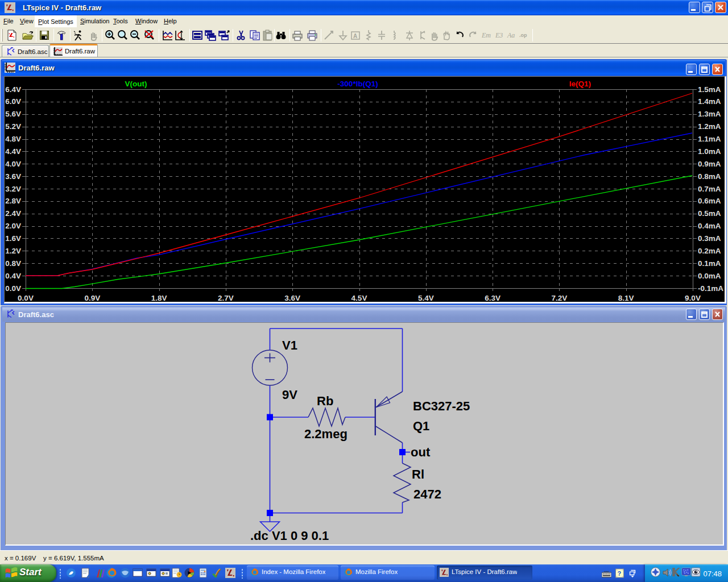  I want to click on svg-text: 7.2V, so click(560, 298).